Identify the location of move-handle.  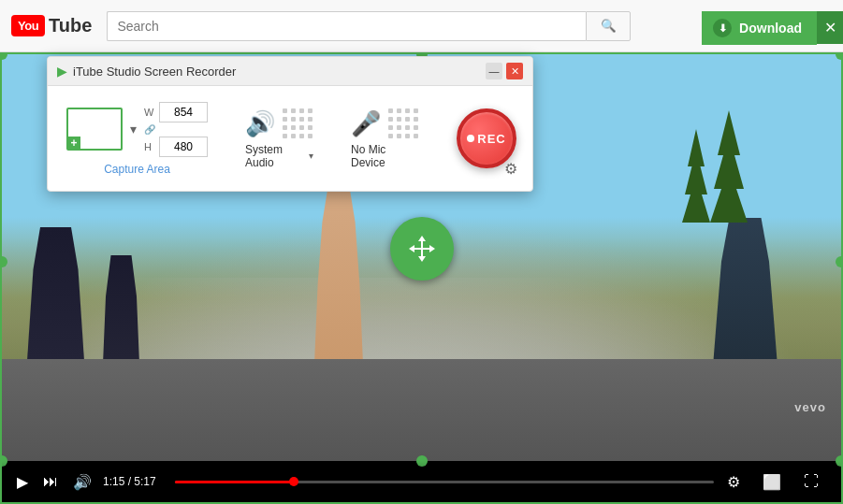
(422, 249).